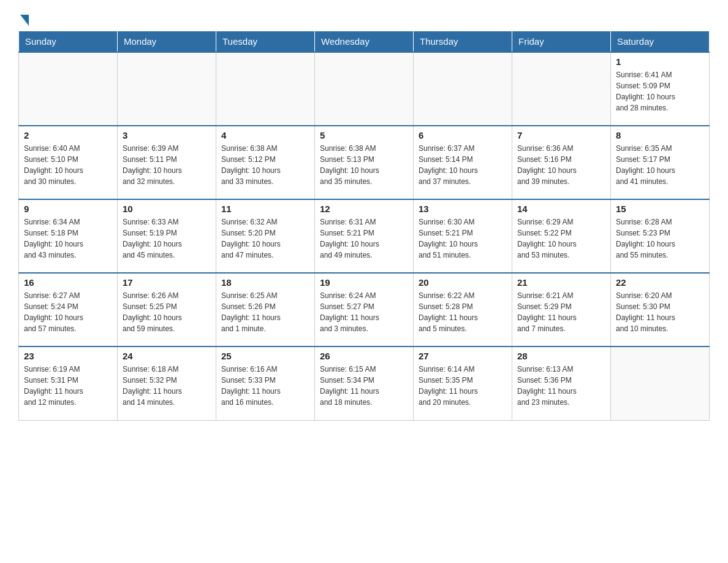 The width and height of the screenshot is (728, 563). I want to click on day-info: Sunrise: 6:14 AM Sunset: 5:35 PM Dayligh…, so click(463, 386).